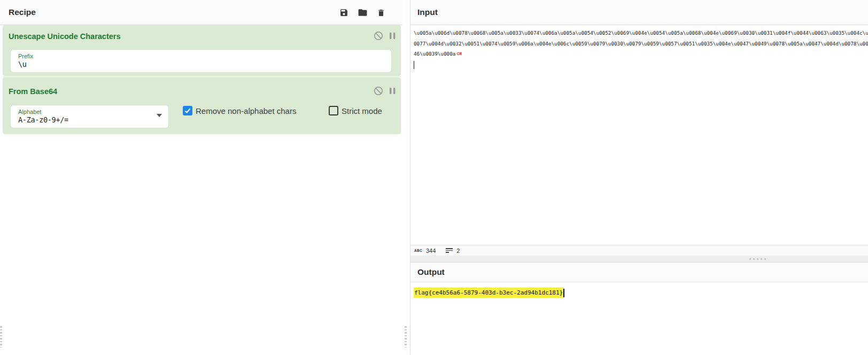  What do you see at coordinates (22, 12) in the screenshot?
I see `recipe-title: Recipe` at bounding box center [22, 12].